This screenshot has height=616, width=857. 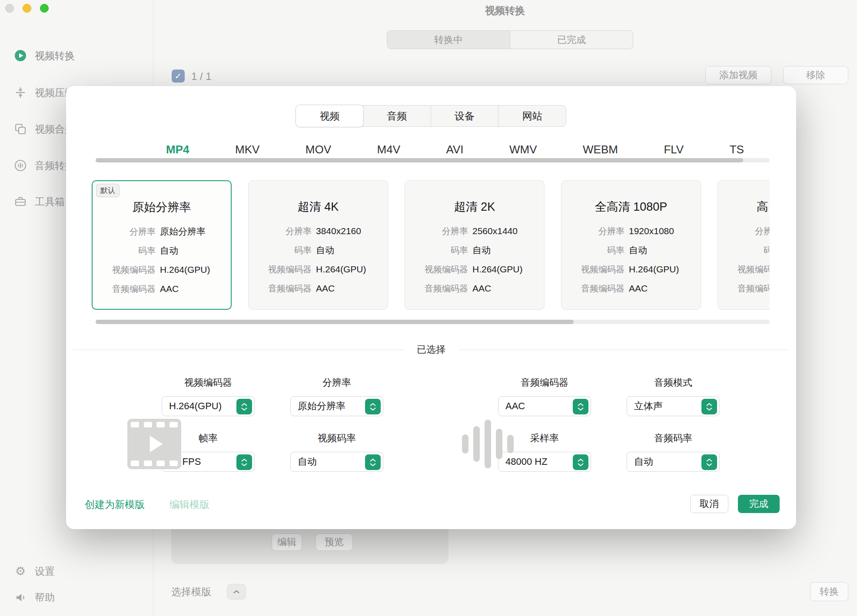 I want to click on select-value: H.264(GPU), so click(x=196, y=406).